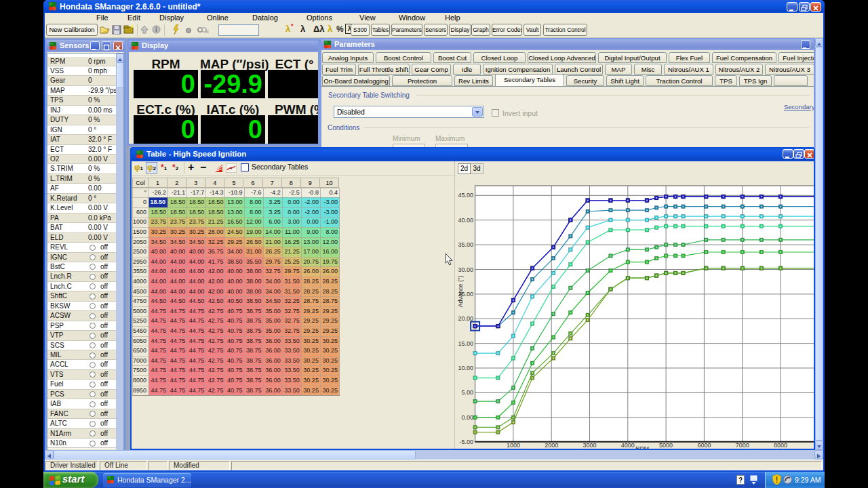 This screenshot has height=488, width=868. Describe the element at coordinates (465, 220) in the screenshot. I see `svg-text: 40.00` at that location.